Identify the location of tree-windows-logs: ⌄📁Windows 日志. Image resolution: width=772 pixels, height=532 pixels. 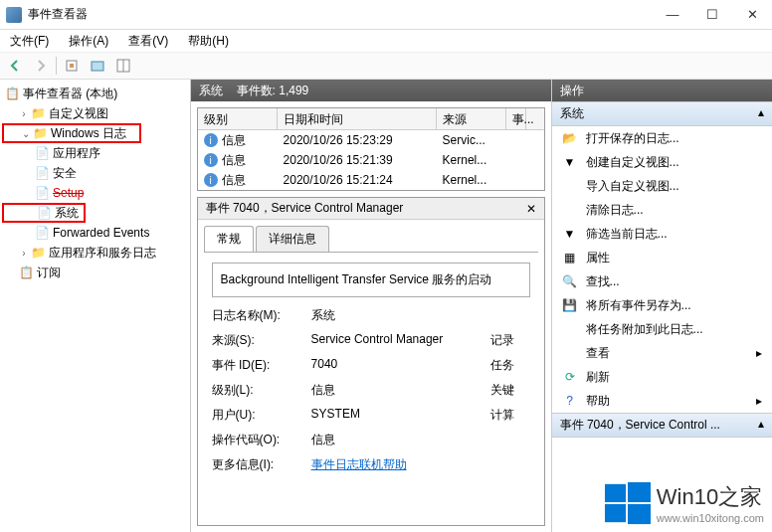
(72, 133).